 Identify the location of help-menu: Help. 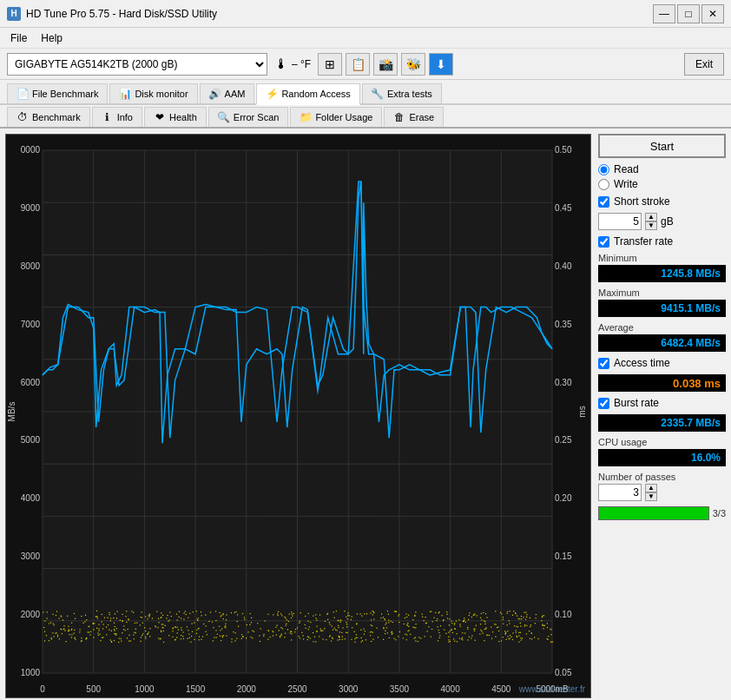
(52, 38).